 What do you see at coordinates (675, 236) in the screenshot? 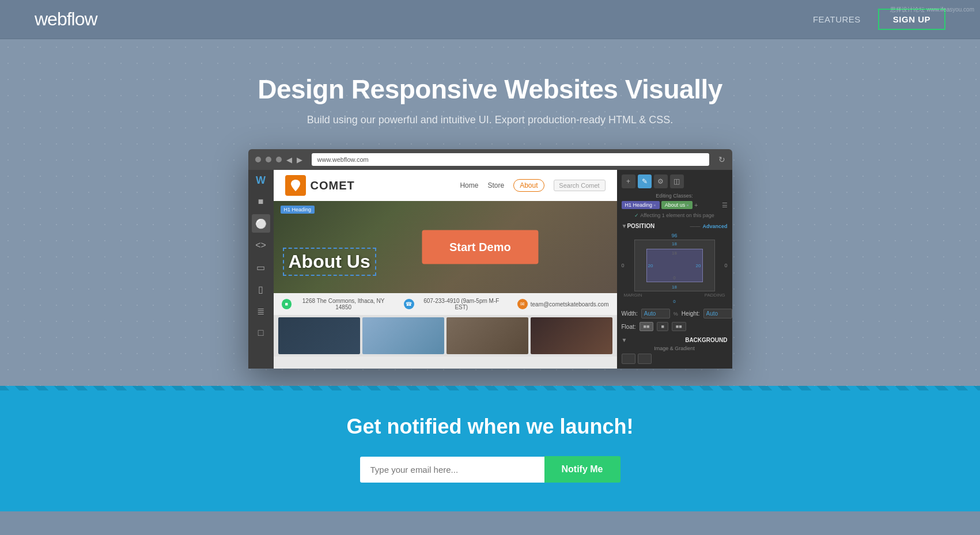
I see `pos-top-value: 96` at bounding box center [675, 236].